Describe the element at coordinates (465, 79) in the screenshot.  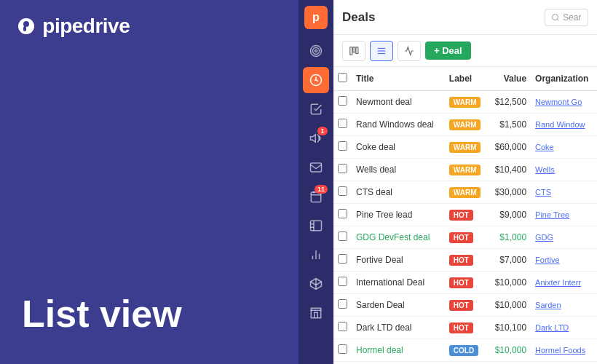
I see `table-header-row: Title Label Value Organization` at that location.